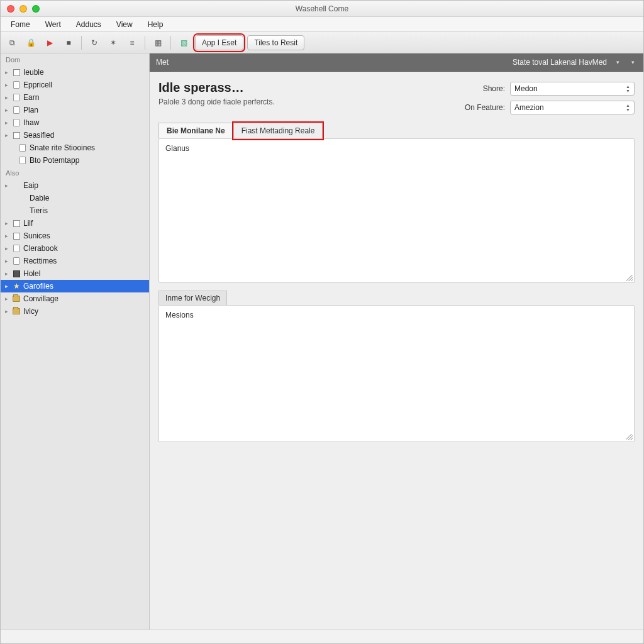 The image size is (644, 644). I want to click on sidebar-item-label: Convillage, so click(41, 299).